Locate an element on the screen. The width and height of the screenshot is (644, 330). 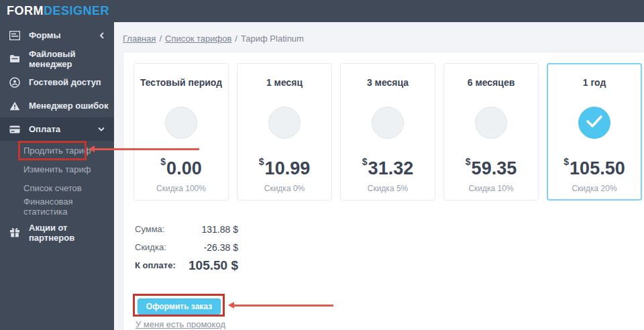
checkmark-icon is located at coordinates (594, 123).